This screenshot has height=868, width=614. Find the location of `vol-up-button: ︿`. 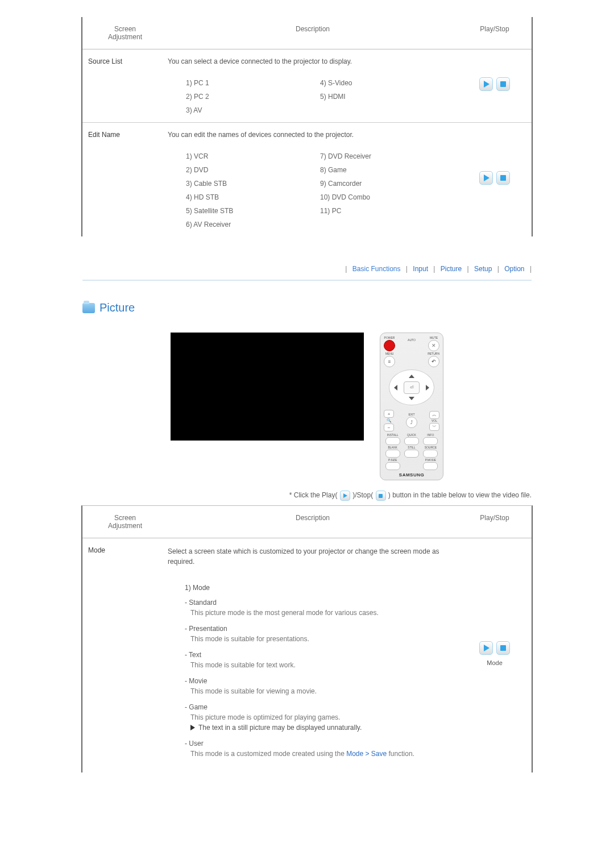

vol-up-button: ︿ is located at coordinates (434, 415).